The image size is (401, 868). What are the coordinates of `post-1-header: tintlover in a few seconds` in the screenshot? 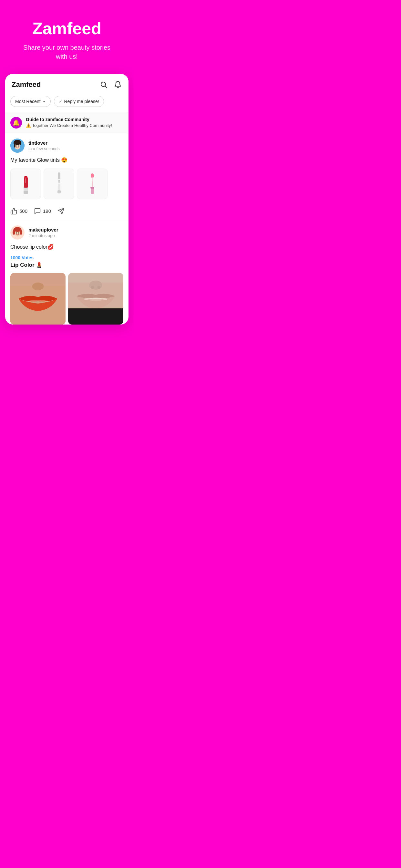 It's located at (67, 146).